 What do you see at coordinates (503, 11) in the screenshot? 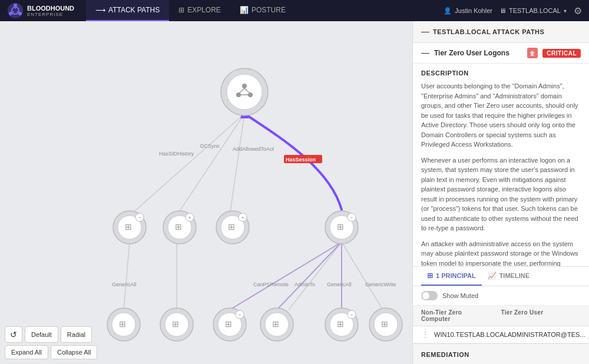
I see `domain-icon: 🖥` at bounding box center [503, 11].